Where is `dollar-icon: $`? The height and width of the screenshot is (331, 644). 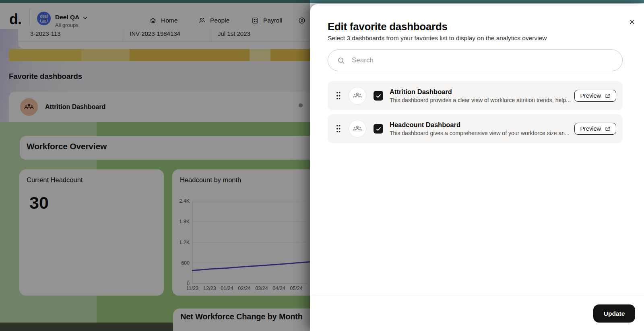
dollar-icon: $ is located at coordinates (302, 21).